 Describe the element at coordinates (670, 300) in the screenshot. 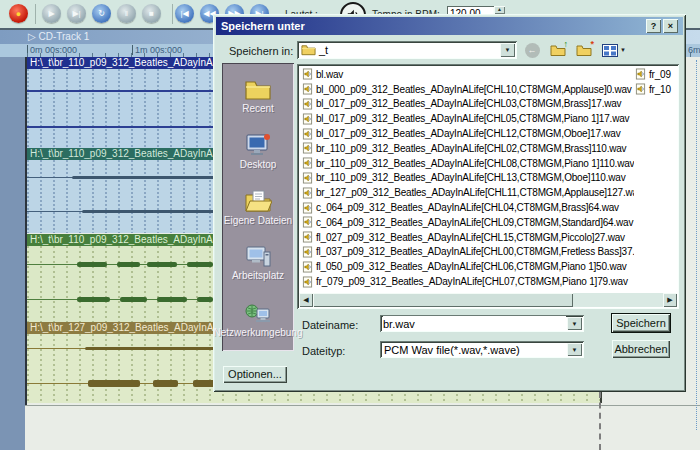

I see `scroll-right-icon: ▶` at that location.